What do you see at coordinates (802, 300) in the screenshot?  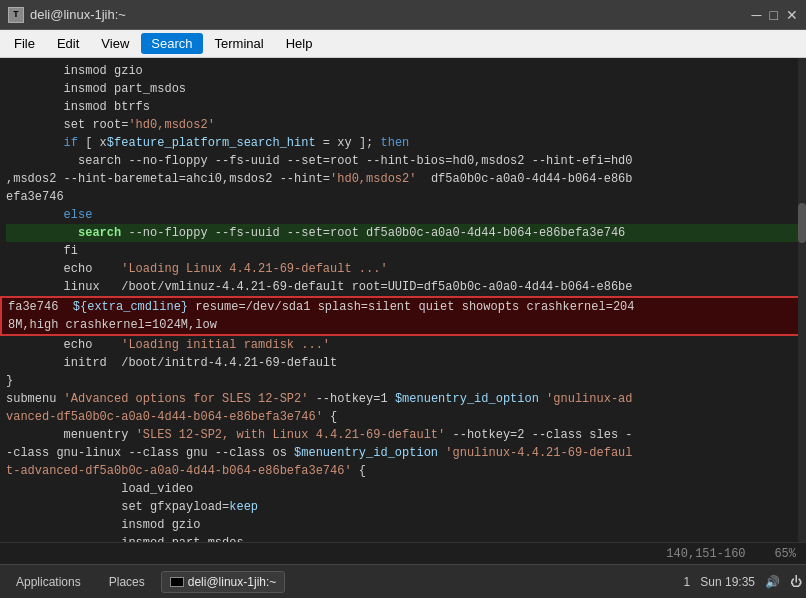 I see `scrollbar` at bounding box center [802, 300].